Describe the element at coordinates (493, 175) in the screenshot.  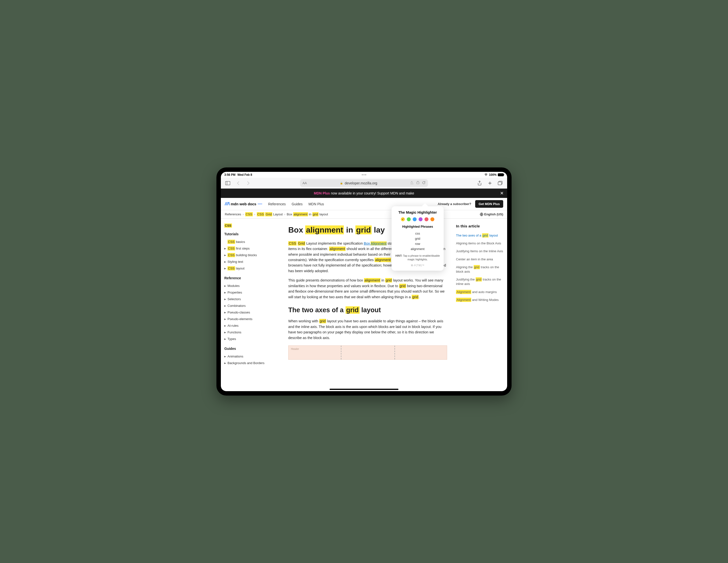
I see `battery-pct: 100%` at that location.